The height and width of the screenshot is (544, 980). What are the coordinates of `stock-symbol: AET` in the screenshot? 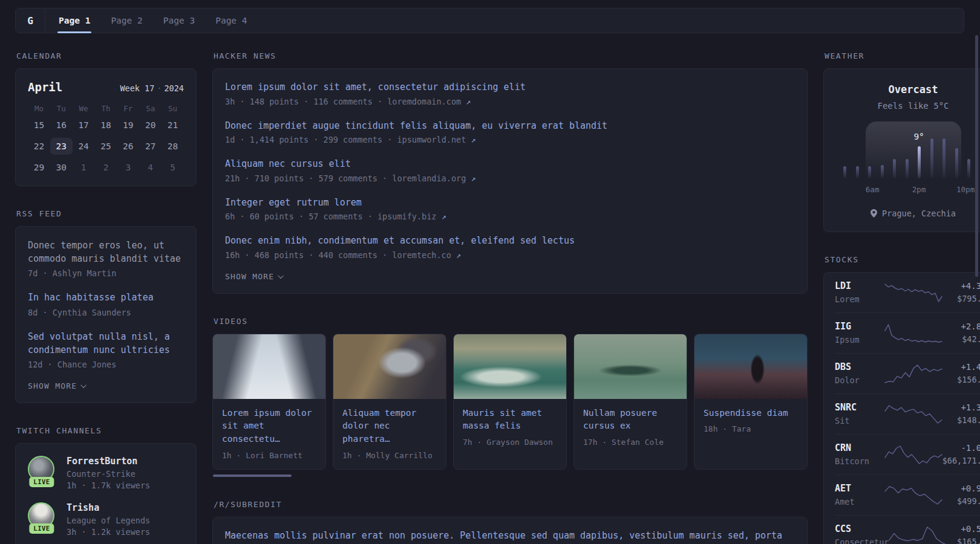 It's located at (860, 488).